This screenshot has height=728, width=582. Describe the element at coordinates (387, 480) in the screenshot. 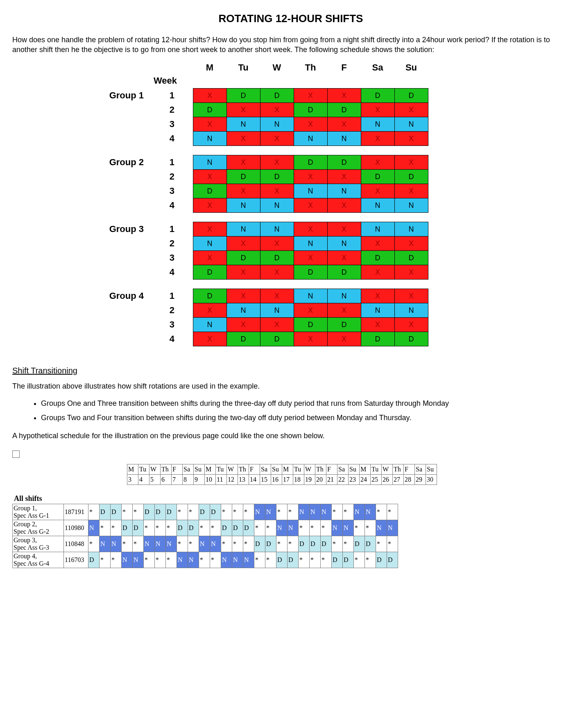

I see `cal-day-num: 26` at that location.